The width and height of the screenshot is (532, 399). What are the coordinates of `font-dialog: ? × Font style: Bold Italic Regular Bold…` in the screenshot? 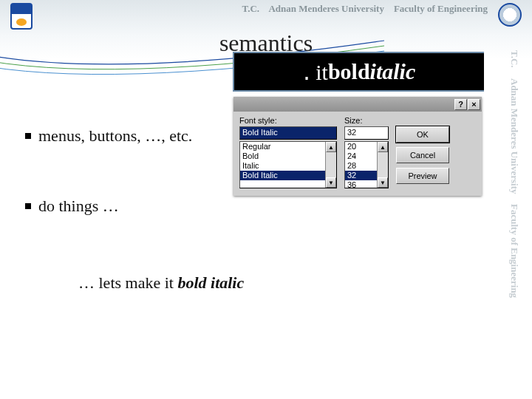 It's located at (358, 146).